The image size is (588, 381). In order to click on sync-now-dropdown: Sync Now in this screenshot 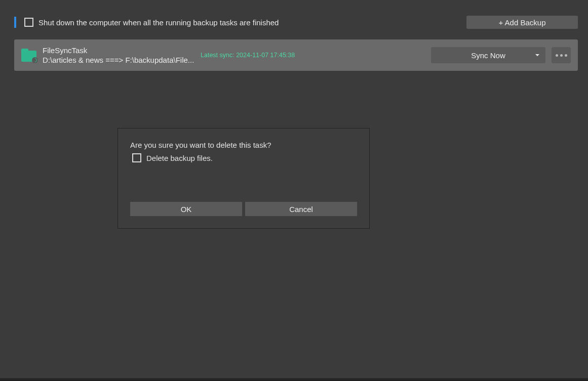, I will do `click(488, 55)`.